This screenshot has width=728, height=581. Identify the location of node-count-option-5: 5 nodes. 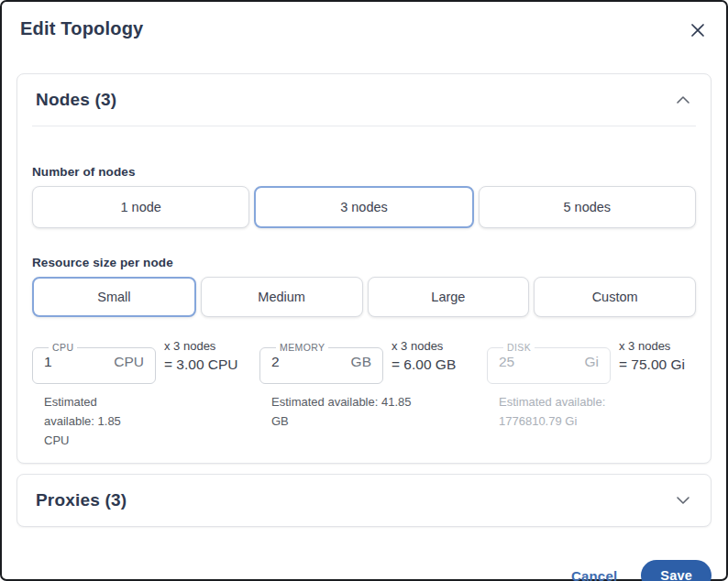
(587, 207).